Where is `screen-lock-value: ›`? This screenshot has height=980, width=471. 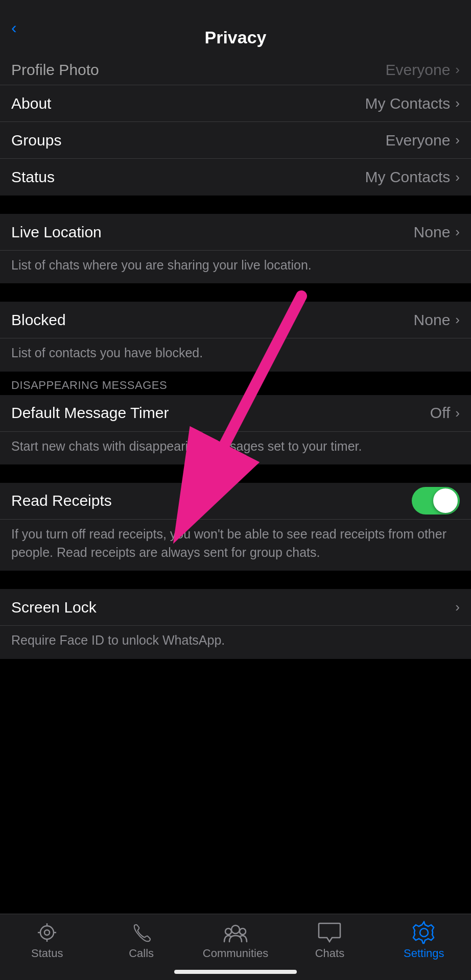 screen-lock-value: › is located at coordinates (457, 607).